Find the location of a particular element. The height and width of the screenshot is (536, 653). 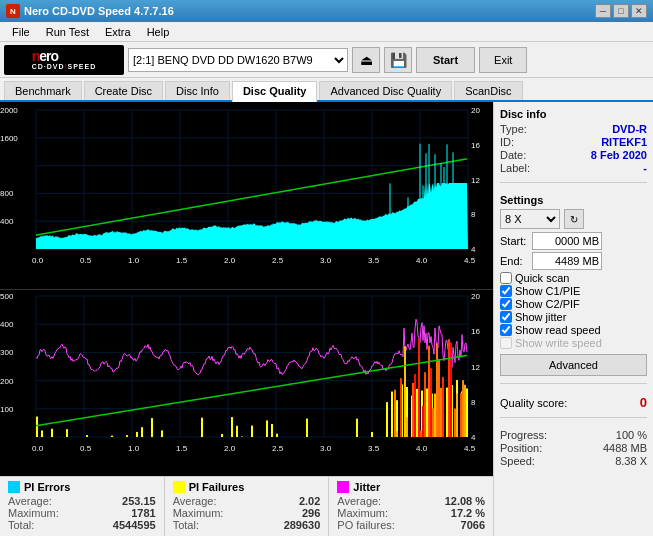

start-input is located at coordinates (567, 241).